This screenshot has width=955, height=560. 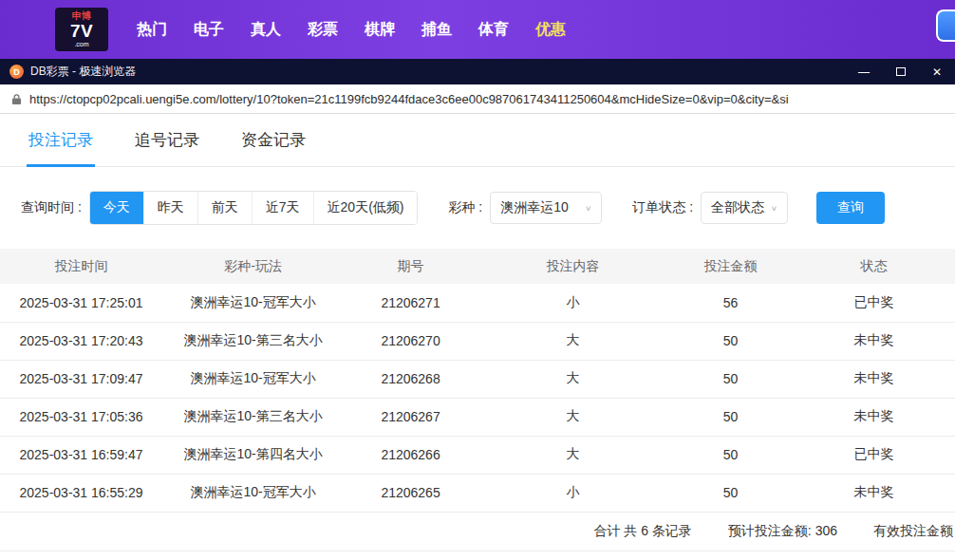 I want to click on window-controls: — ✕, so click(x=900, y=72).